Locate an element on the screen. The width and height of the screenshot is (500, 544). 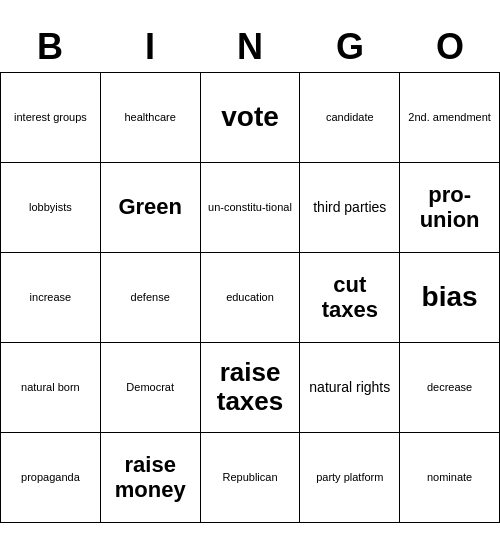
cell-label: natural born is located at coordinates (50, 388).